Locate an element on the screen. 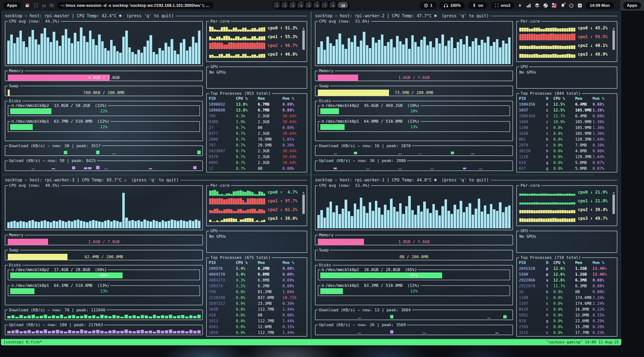 This screenshot has width=644, height=357. core-row-cpu3: cpu3 ↑ 38.6% is located at coordinates (257, 218).